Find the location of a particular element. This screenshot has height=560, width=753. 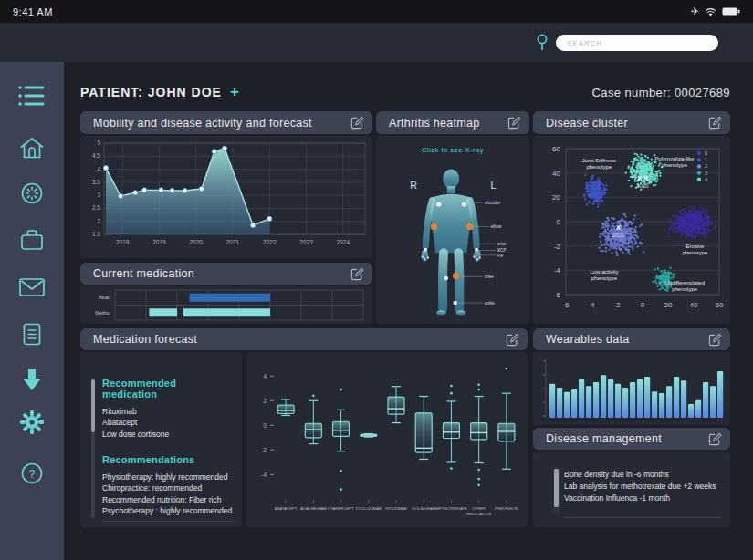

svg-text: -6 is located at coordinates (558, 296).